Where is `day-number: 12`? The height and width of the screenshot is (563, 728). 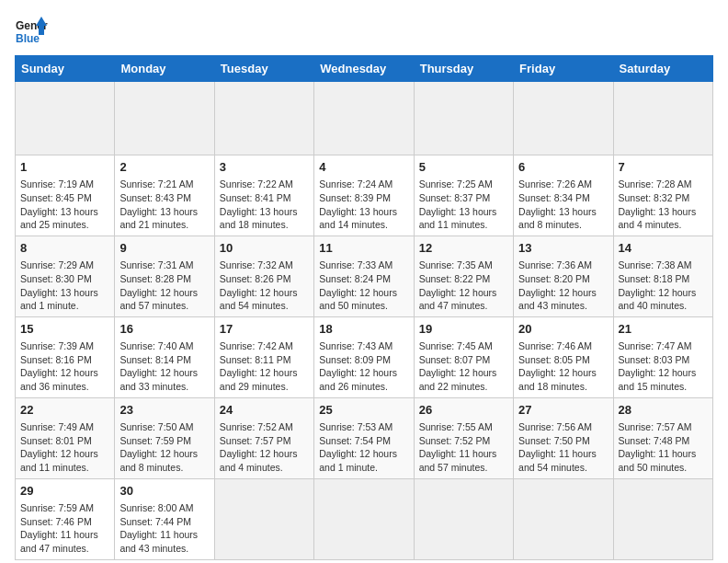 day-number: 12 is located at coordinates (463, 248).